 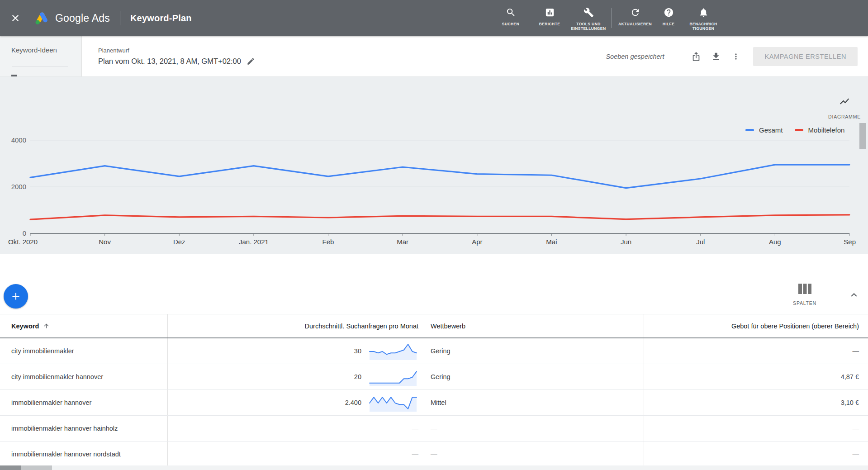 I want to click on tools-divider, so click(x=832, y=295).